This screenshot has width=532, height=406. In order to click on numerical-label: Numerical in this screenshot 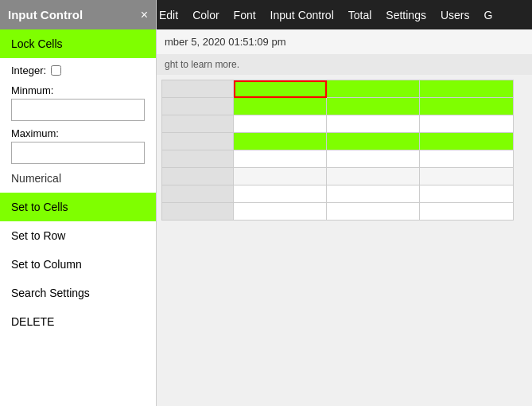, I will do `click(78, 179)`.